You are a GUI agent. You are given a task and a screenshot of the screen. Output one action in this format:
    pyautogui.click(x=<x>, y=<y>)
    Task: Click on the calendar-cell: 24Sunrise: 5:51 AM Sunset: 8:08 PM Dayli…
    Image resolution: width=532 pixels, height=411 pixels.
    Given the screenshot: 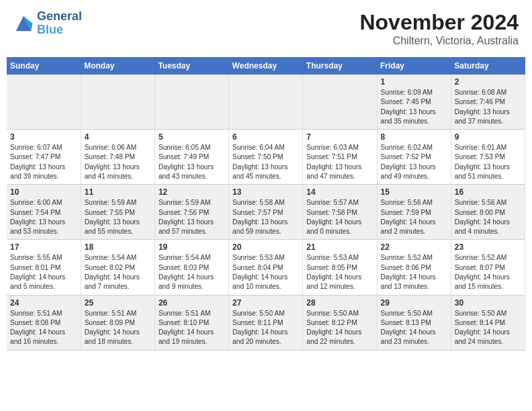 What is the action you would take?
    pyautogui.click(x=44, y=322)
    